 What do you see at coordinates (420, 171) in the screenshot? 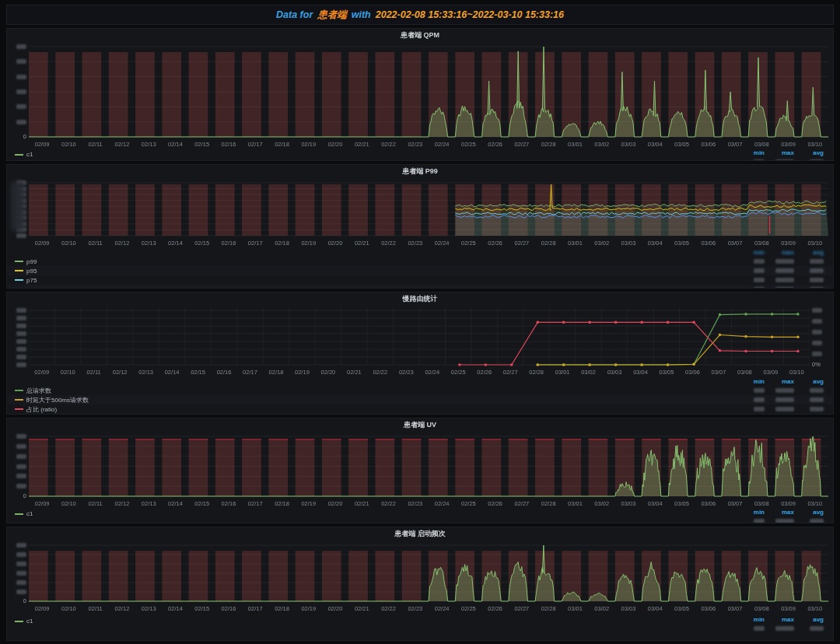
I see `panel-title: 患者端 P99` at bounding box center [420, 171].